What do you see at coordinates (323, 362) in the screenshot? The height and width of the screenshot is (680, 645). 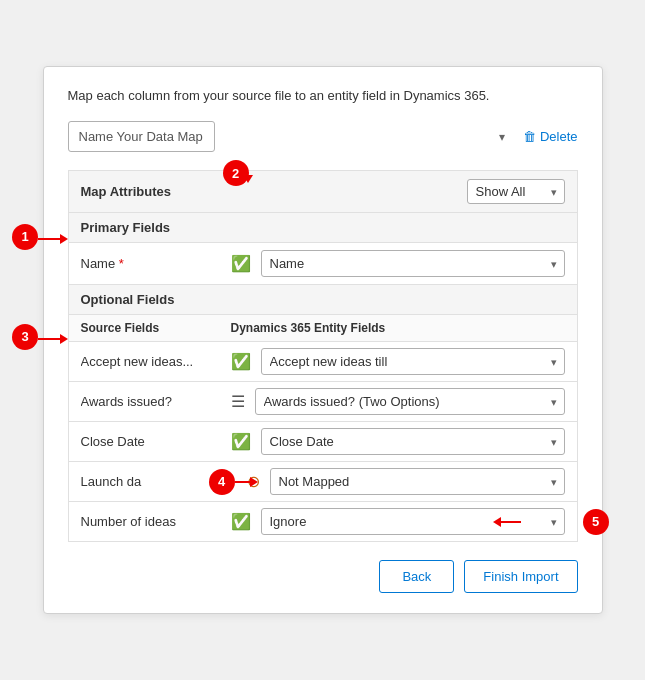 I see `table-row: Accept new ideas... ✅ Accept new ideas t…` at bounding box center [323, 362].